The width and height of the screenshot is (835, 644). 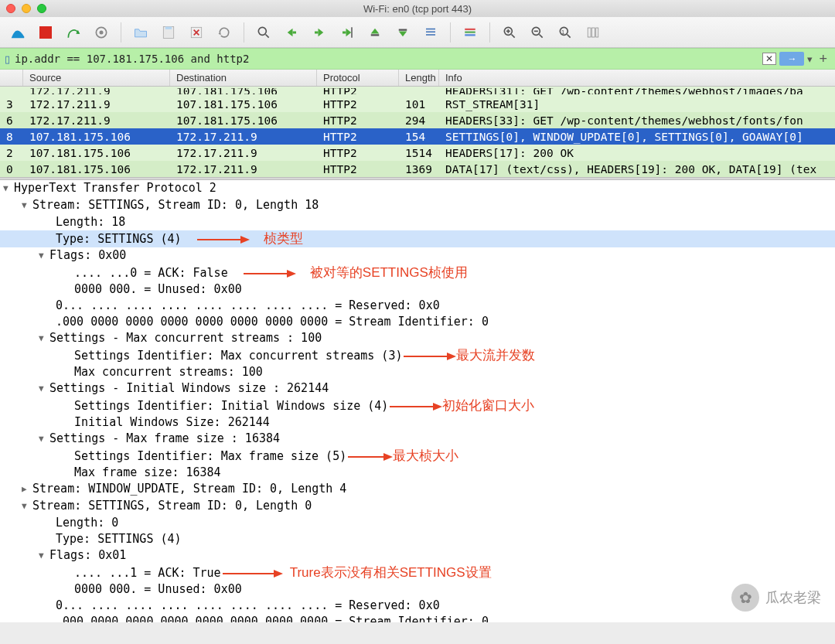 What do you see at coordinates (769, 59) in the screenshot?
I see `clear-filter-button: ✕` at bounding box center [769, 59].